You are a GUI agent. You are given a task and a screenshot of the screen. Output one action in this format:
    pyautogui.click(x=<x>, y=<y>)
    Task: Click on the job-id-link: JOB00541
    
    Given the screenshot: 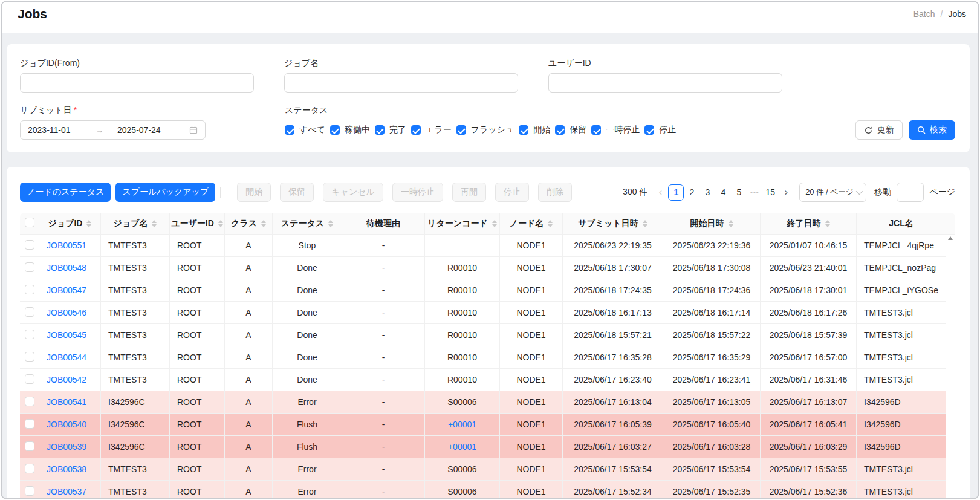 What is the action you would take?
    pyautogui.click(x=67, y=402)
    